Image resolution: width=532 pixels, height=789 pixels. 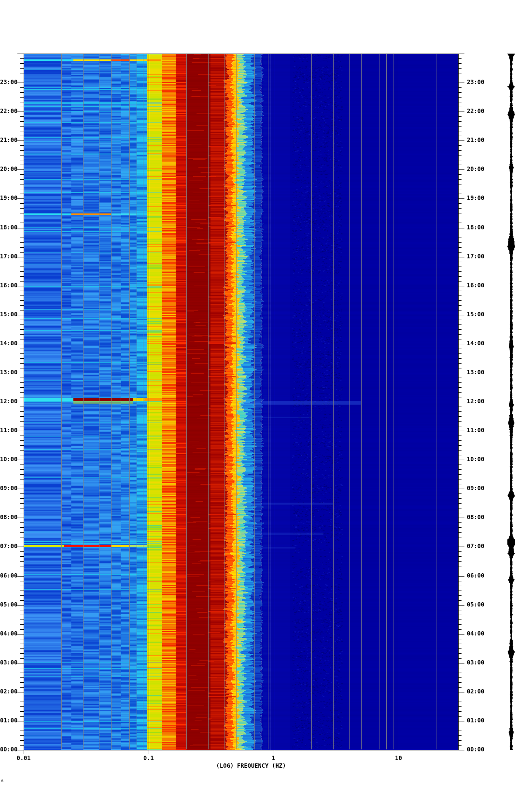 I want to click on time-label-left-10:00: 10:00, so click(x=9, y=460).